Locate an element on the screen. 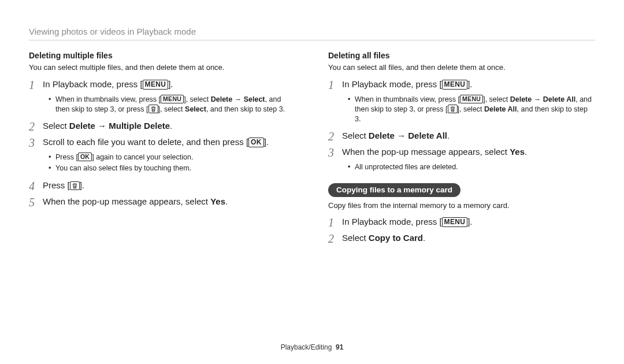 This screenshot has width=624, height=364. page-footer: Playback/Editing 91 is located at coordinates (312, 347).